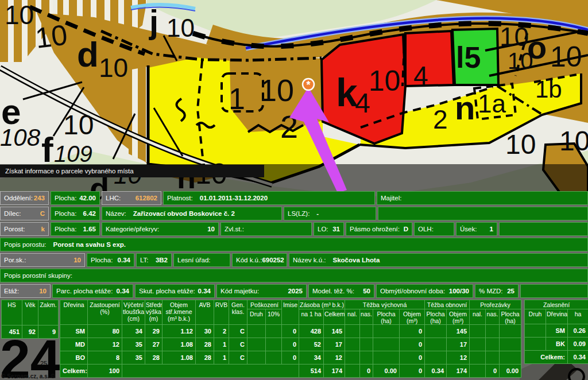 This screenshot has height=380, width=588. What do you see at coordinates (238, 358) in the screenshot?
I see `cell: C` at bounding box center [238, 358].